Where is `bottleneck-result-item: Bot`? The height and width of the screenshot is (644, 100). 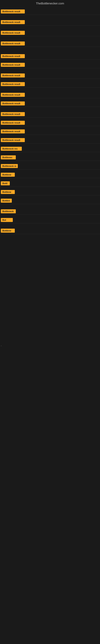 bottleneck-result-item: Bot is located at coordinates (50, 220).